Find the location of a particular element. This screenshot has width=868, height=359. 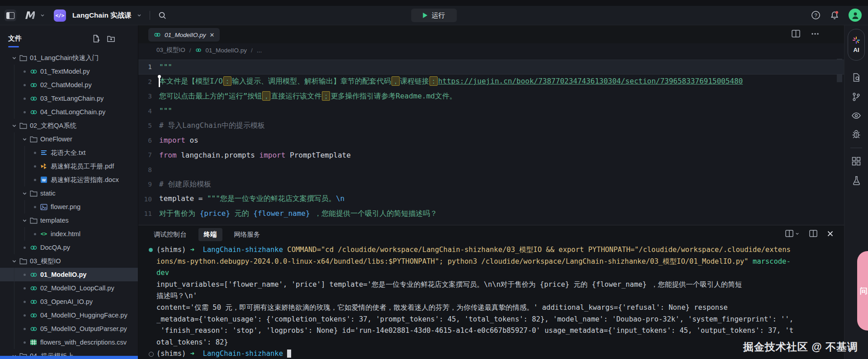

code-line: 5# 导入LangChain中的提示模板 is located at coordinates (491, 126).